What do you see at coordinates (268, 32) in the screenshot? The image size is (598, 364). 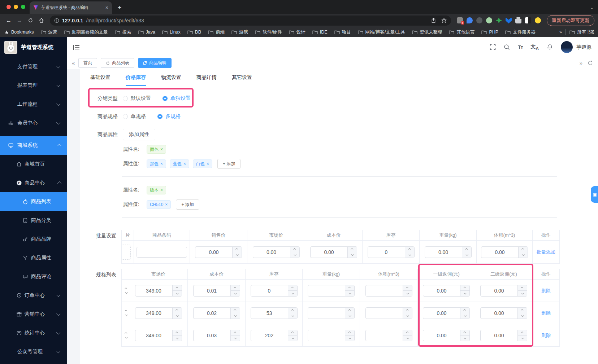 I see `bookmark-folder: 软件/硬件` at bounding box center [268, 32].